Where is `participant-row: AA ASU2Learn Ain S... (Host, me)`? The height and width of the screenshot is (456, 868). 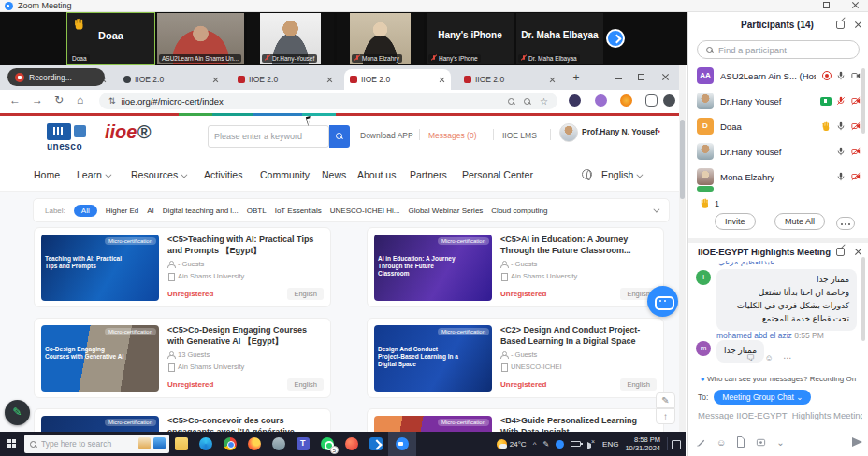 participant-row: AA ASU2Learn Ain S... (Host, me) is located at coordinates (779, 76).